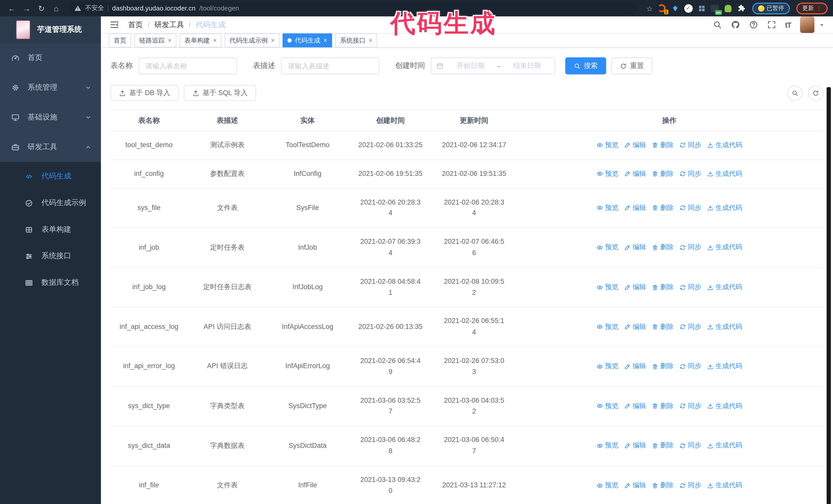  Describe the element at coordinates (308, 41) in the screenshot. I see `tab-4: 代码生成×` at that location.